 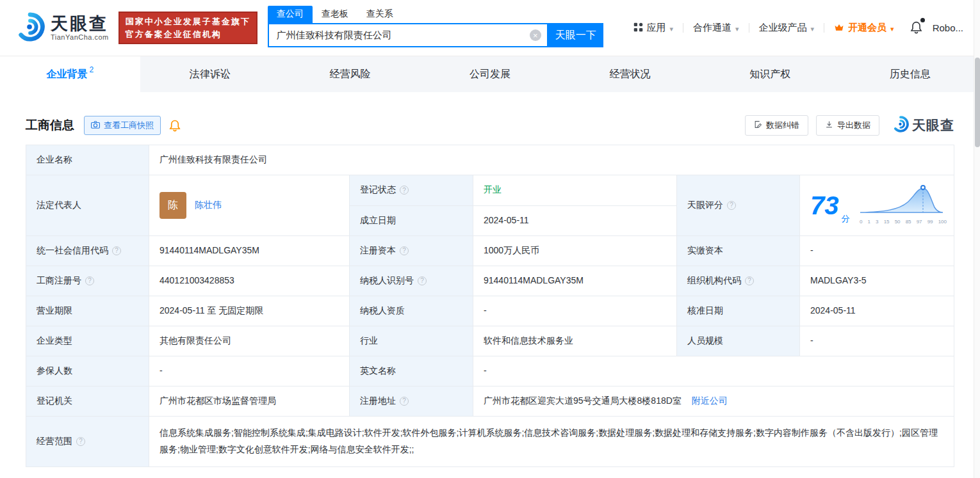 I want to click on top-header: 天眼查 TianYanCha.com 国家中小企业发展子基金旗下 官方备案企业征…, so click(x=490, y=28).